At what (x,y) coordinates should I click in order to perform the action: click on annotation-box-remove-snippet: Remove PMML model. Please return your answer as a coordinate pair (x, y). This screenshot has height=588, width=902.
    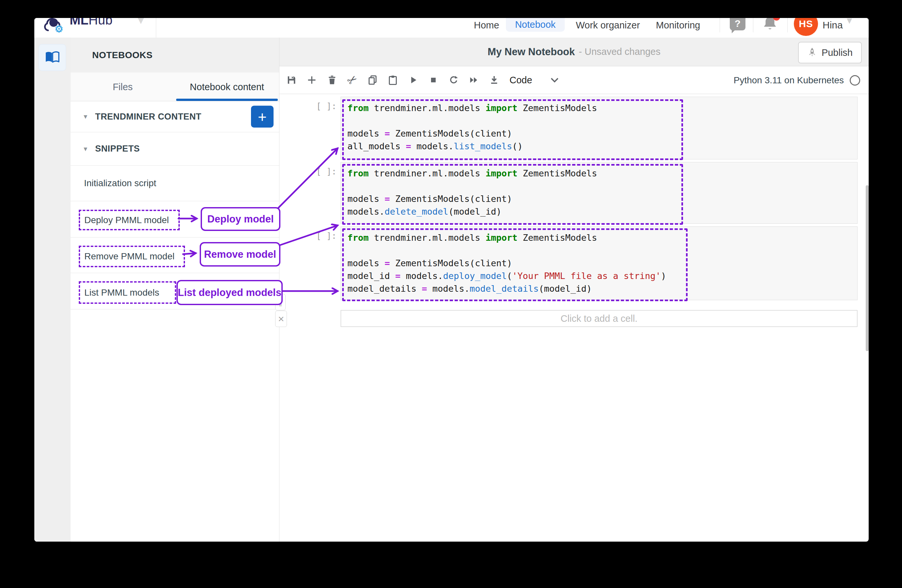
    Looking at the image, I should click on (132, 256).